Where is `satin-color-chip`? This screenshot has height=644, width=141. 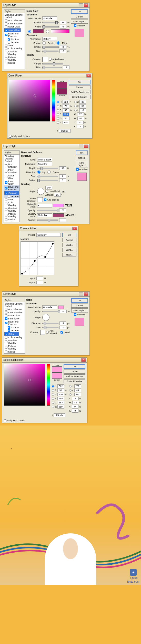
satin-color-chip is located at coordinates (61, 307).